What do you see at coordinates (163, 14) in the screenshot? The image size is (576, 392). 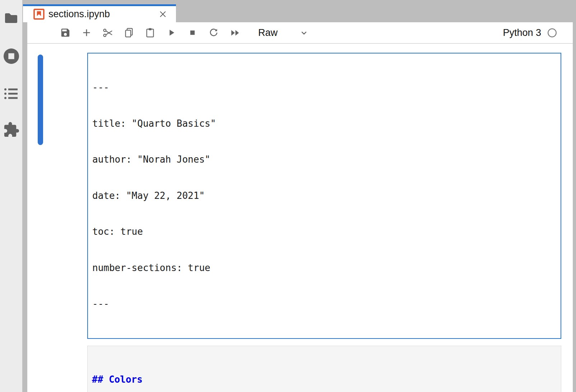 I see `close-icon` at bounding box center [163, 14].